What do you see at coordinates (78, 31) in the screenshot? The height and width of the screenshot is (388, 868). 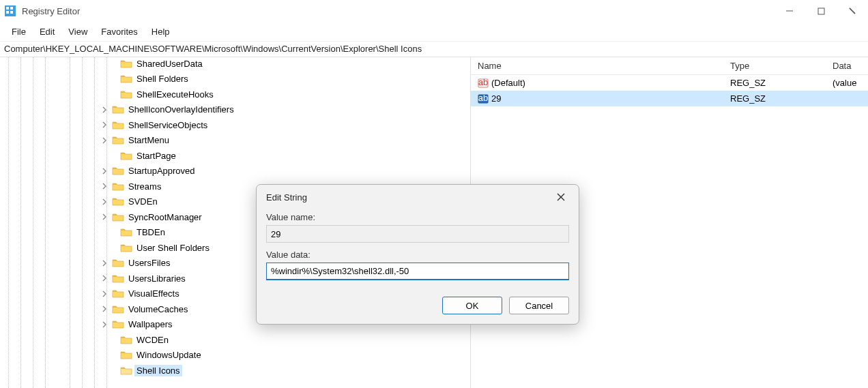 I see `menu-view: View` at bounding box center [78, 31].